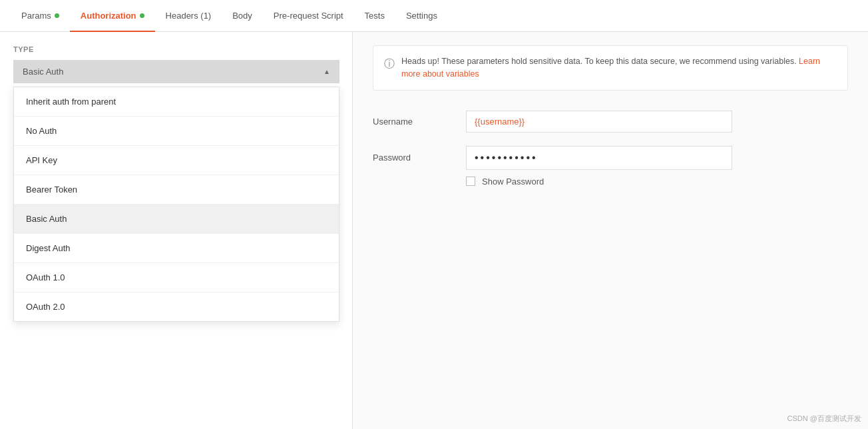 This screenshot has height=429, width=868. Describe the element at coordinates (242, 16) in the screenshot. I see `body-tab-label: Body` at that location.